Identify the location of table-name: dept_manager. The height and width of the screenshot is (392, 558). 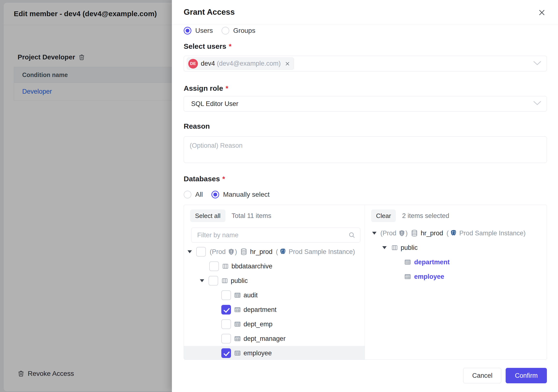
(264, 339).